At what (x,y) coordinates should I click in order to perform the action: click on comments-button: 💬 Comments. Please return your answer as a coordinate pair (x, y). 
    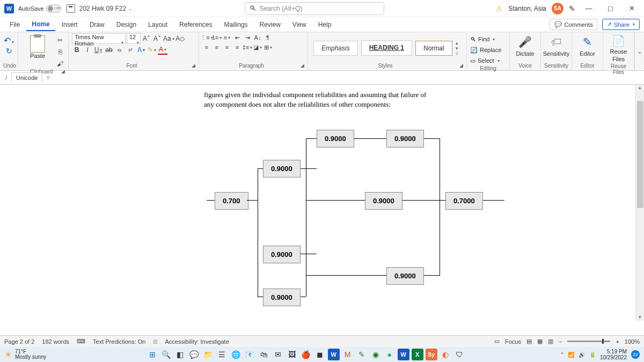
    Looking at the image, I should click on (573, 25).